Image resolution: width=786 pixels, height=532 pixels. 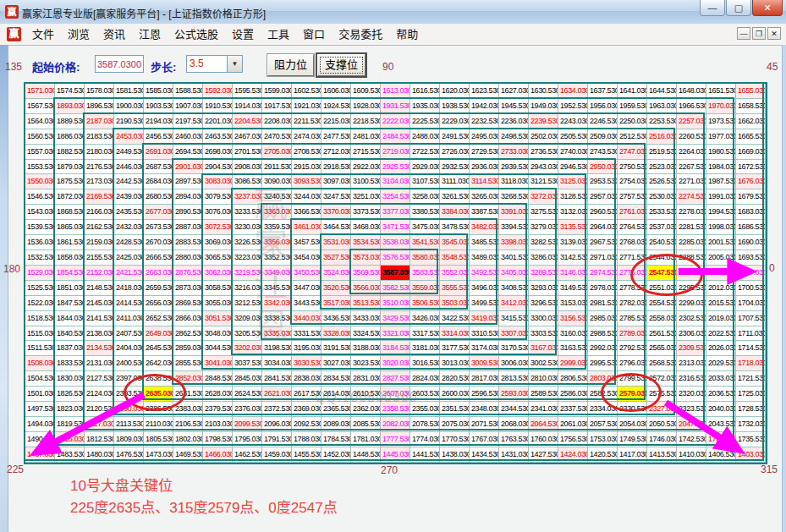 I want to click on menu-item-6: 工具, so click(x=278, y=34).